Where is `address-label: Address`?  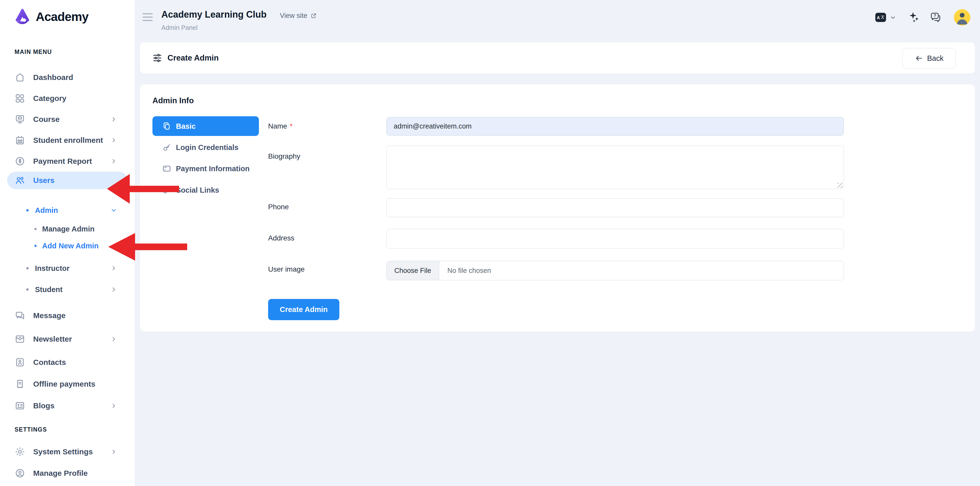
address-label: Address is located at coordinates (282, 238).